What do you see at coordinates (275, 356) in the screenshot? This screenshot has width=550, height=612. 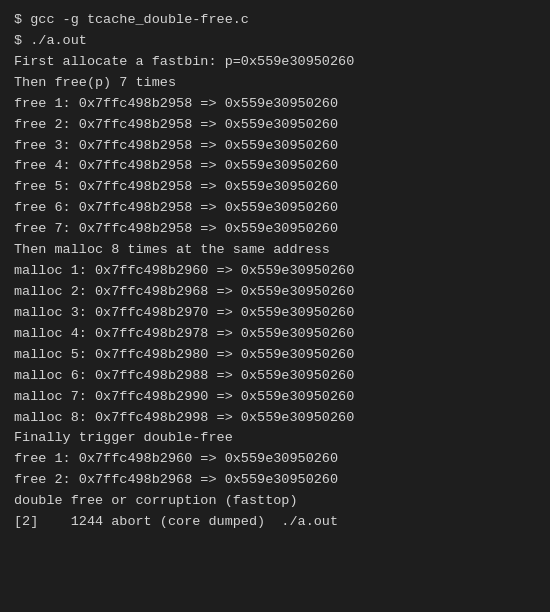 I see `terminal-line: malloc 5: 0x7ffc498b2980 => 0x559e309502…` at bounding box center [275, 356].